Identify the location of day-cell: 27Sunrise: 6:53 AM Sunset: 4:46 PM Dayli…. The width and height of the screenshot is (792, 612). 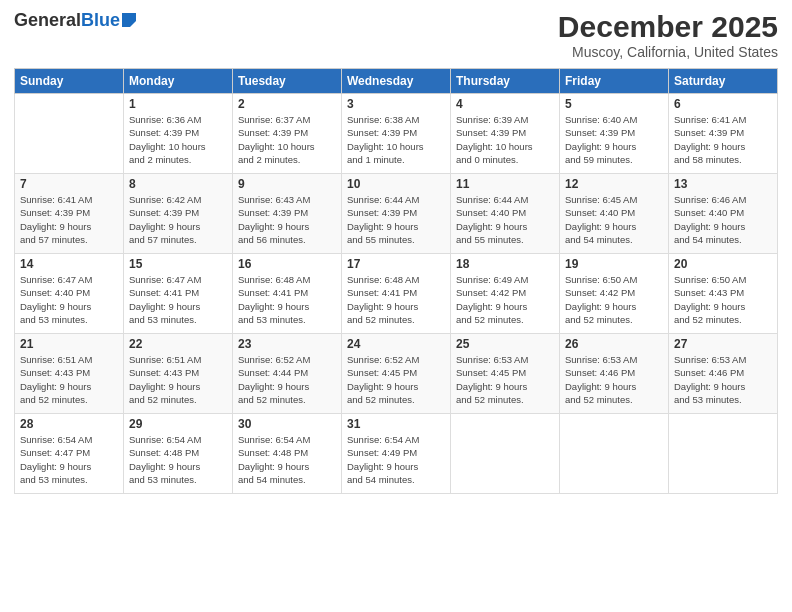
(724, 374).